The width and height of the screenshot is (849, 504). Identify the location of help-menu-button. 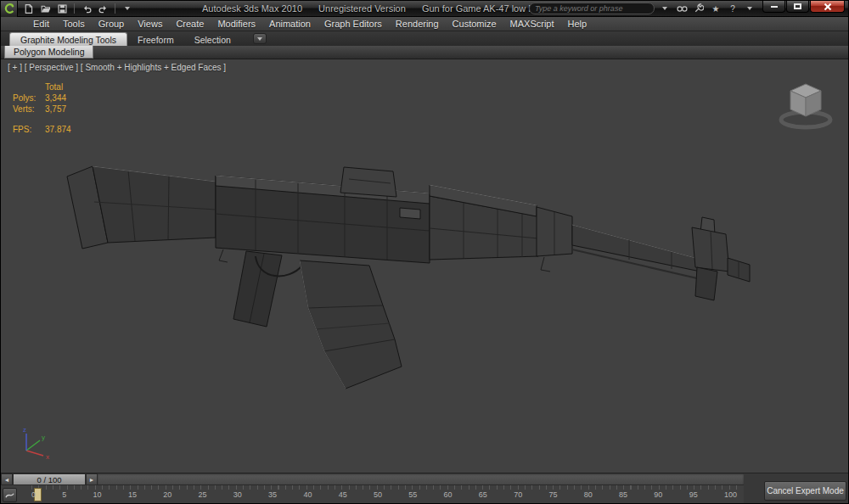
(750, 8).